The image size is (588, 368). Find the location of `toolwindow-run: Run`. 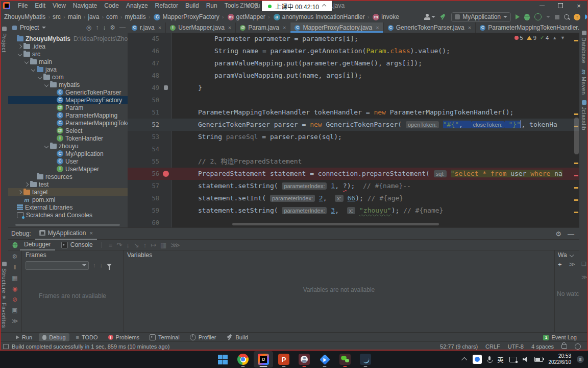

toolwindow-run: Run is located at coordinates (24, 337).